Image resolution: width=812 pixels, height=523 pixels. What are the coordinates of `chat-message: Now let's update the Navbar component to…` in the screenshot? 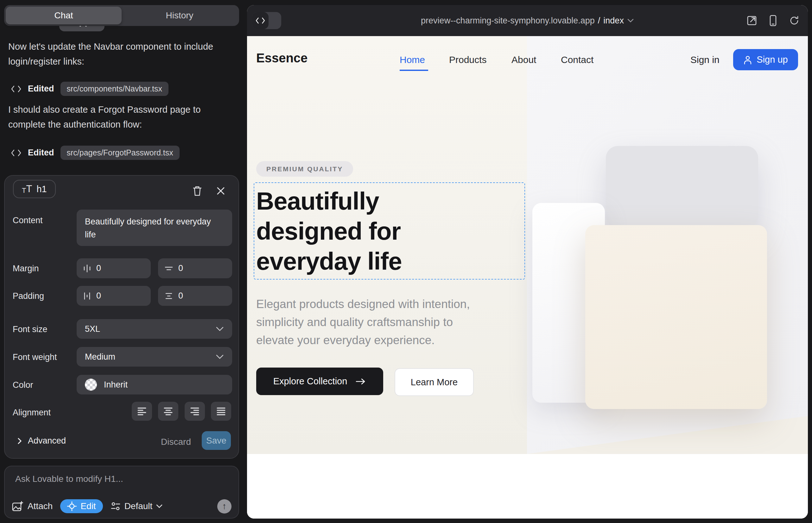 It's located at (121, 54).